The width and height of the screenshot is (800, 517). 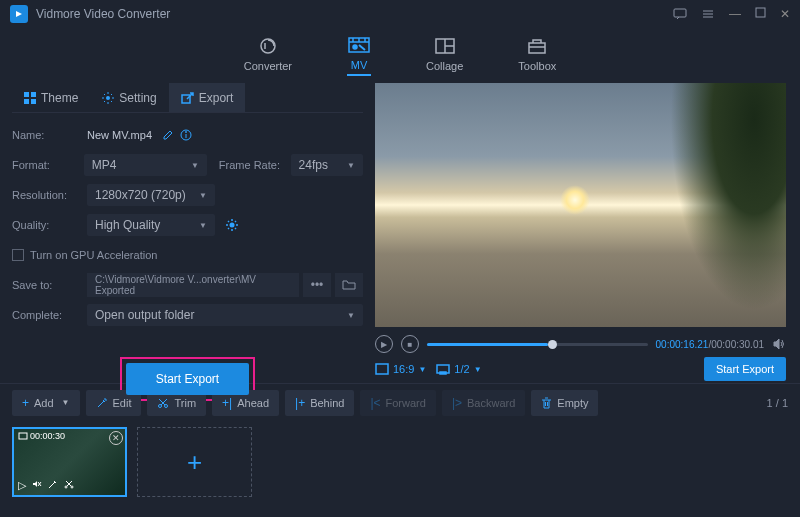 What do you see at coordinates (94, 255) in the screenshot?
I see `gpu-label: Turn on GPU Acceleration` at bounding box center [94, 255].